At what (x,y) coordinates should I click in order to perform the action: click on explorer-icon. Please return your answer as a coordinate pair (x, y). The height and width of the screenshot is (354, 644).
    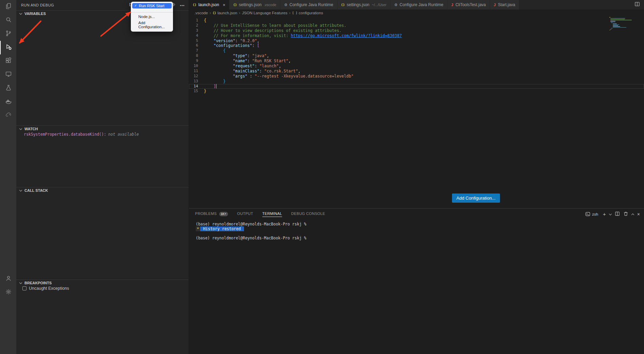
    Looking at the image, I should click on (8, 7).